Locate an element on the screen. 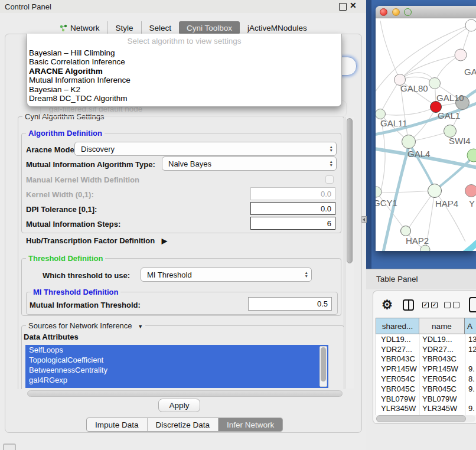 The height and width of the screenshot is (450, 476). node-bottom-green is located at coordinates (425, 248).